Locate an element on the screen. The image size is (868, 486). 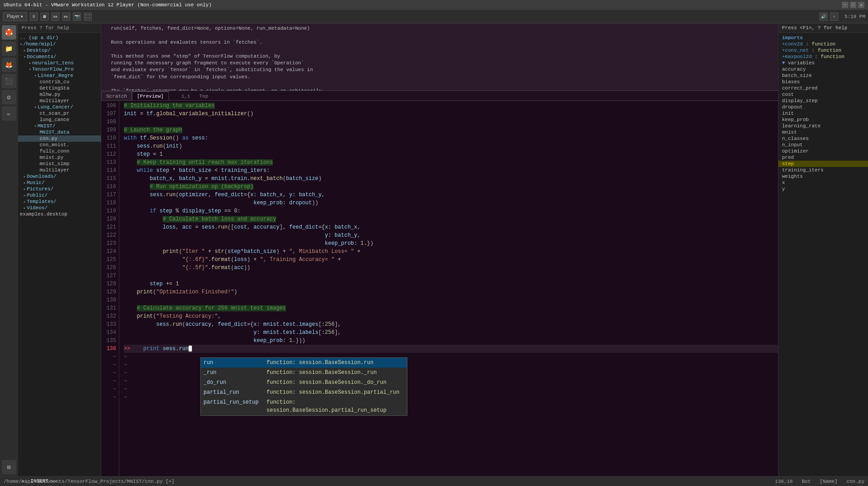
show-desktop-icon: ⊞ is located at coordinates (9, 467).